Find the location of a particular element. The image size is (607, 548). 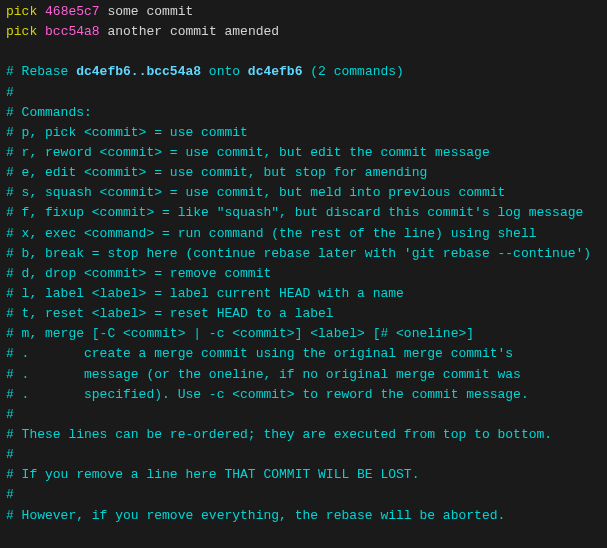

comment-line: # If you remove a line here THAT COMMIT … is located at coordinates (304, 475).